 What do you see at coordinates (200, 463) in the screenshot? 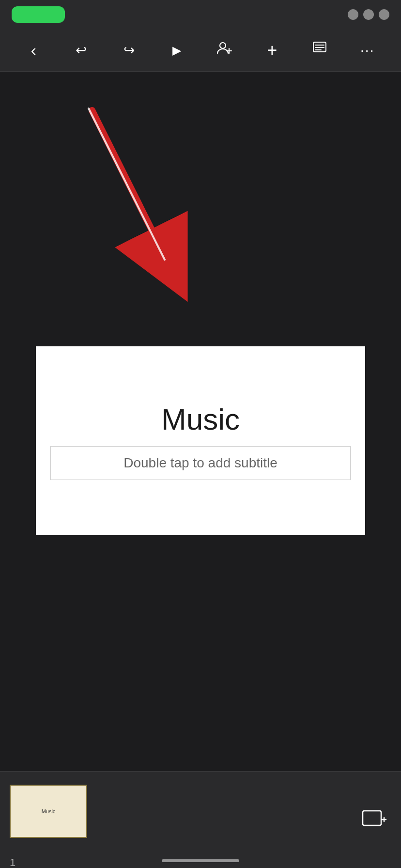
I see `subtitle-placeholder: Double tap to add subtitle` at bounding box center [200, 463].